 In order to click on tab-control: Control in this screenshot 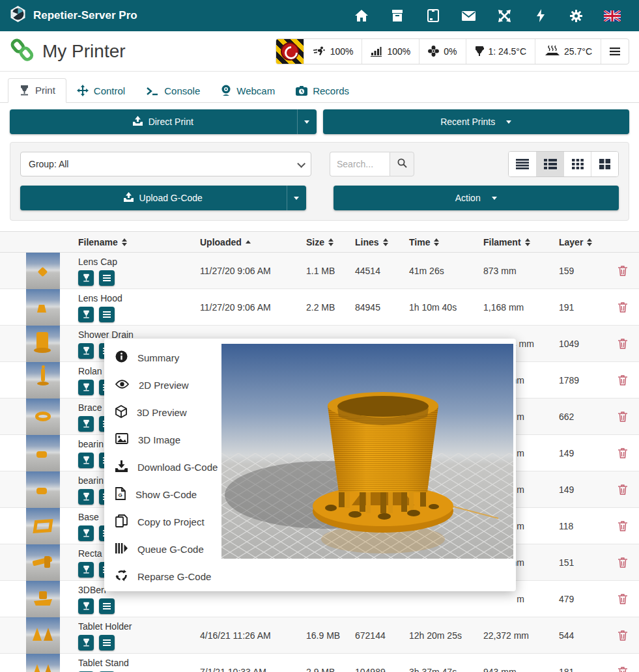, I will do `click(101, 91)`.